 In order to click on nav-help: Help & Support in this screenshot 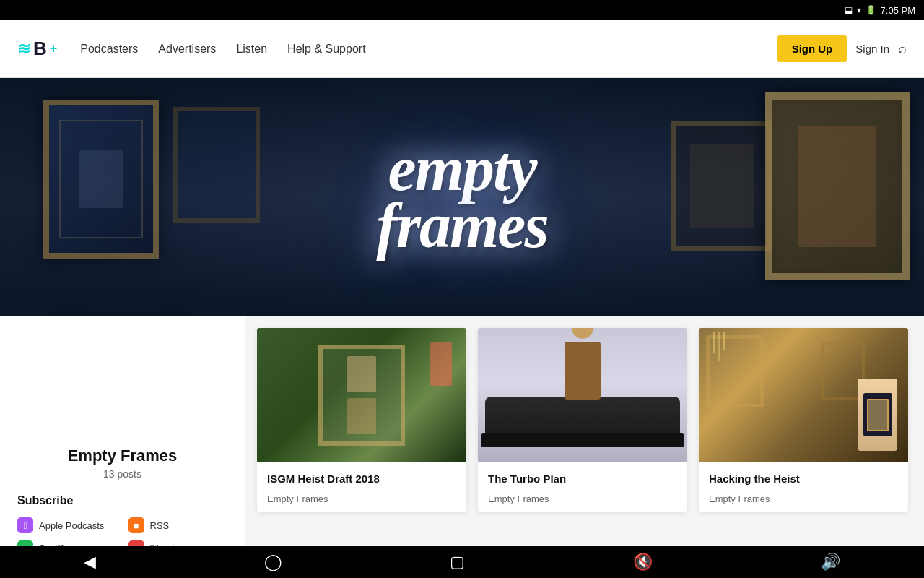, I will do `click(326, 49)`.